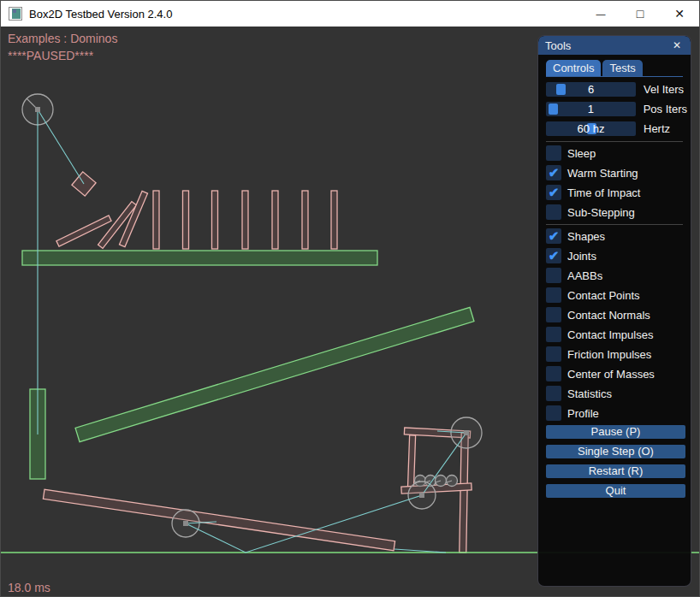 Image resolution: width=700 pixels, height=597 pixels. Describe the element at coordinates (582, 257) in the screenshot. I see `checkbox-label: Joints` at that location.